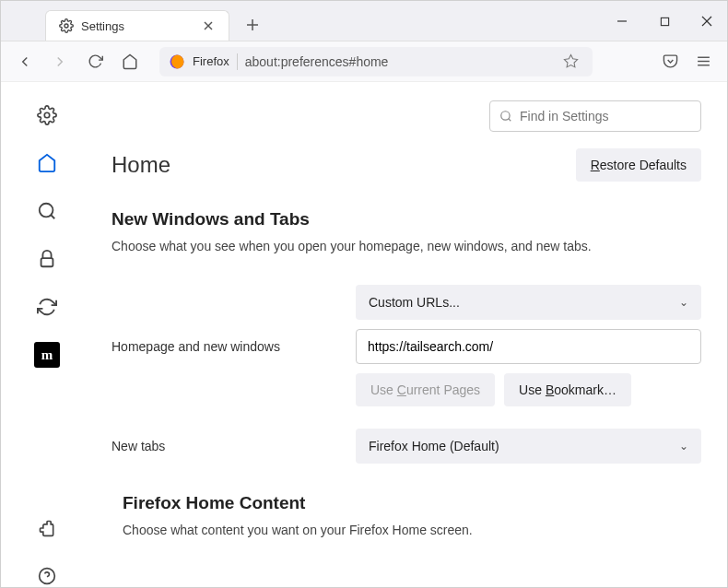  What do you see at coordinates (130, 62) in the screenshot?
I see `home-button` at bounding box center [130, 62].